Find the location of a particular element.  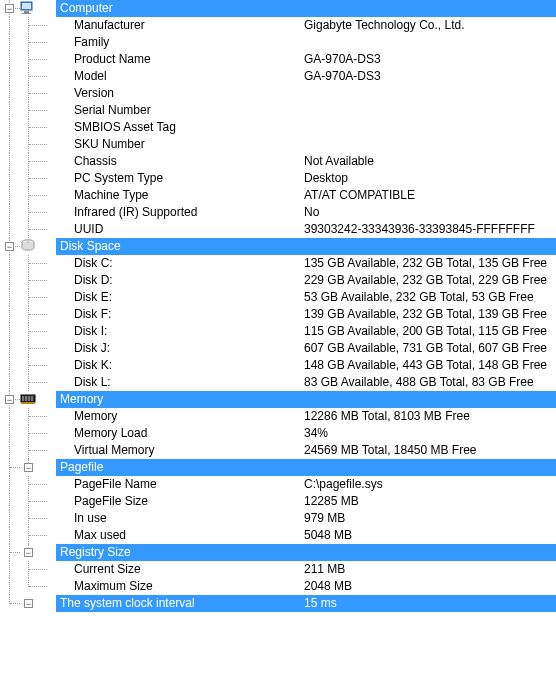

computer-prop-label: Machine Type is located at coordinates (189, 196).